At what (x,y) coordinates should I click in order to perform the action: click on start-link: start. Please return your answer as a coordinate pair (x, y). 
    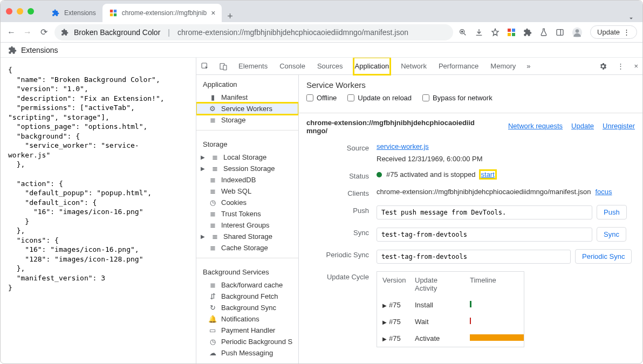
    Looking at the image, I should click on (488, 175).